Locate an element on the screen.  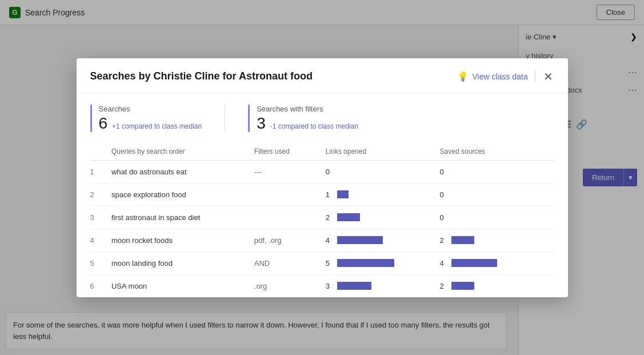
row-query: space exploration food is located at coordinates (183, 194).